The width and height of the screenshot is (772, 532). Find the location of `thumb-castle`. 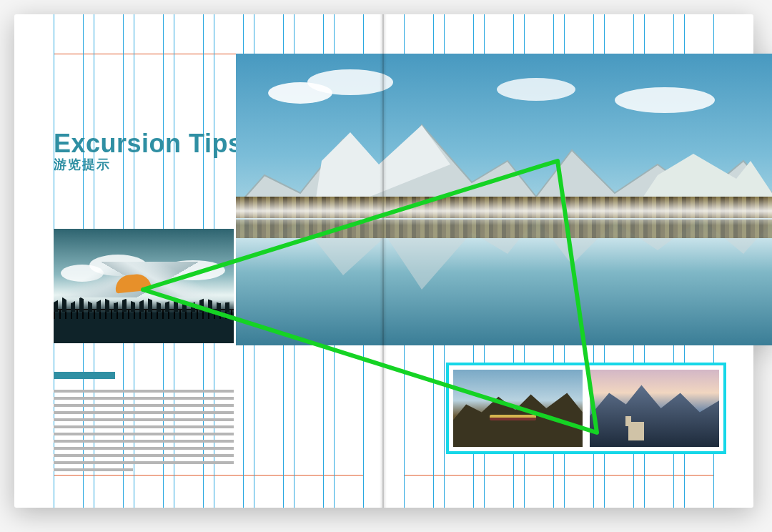

thumb-castle is located at coordinates (655, 408).